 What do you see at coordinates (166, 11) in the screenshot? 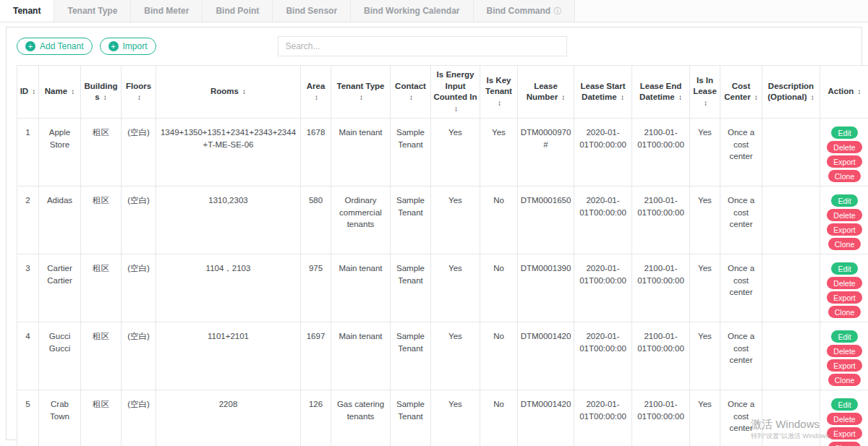
I see `tab-bind-meter: Bind Meter` at bounding box center [166, 11].